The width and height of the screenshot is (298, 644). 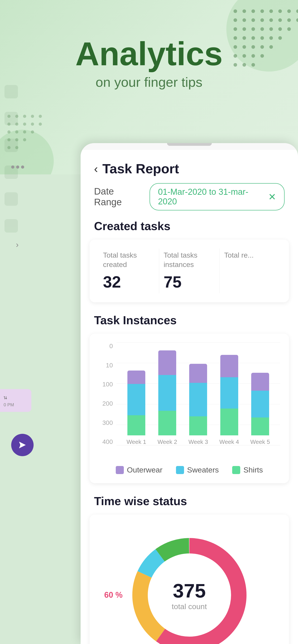 I want to click on page-header: ‹ Task Report, so click(x=189, y=166).